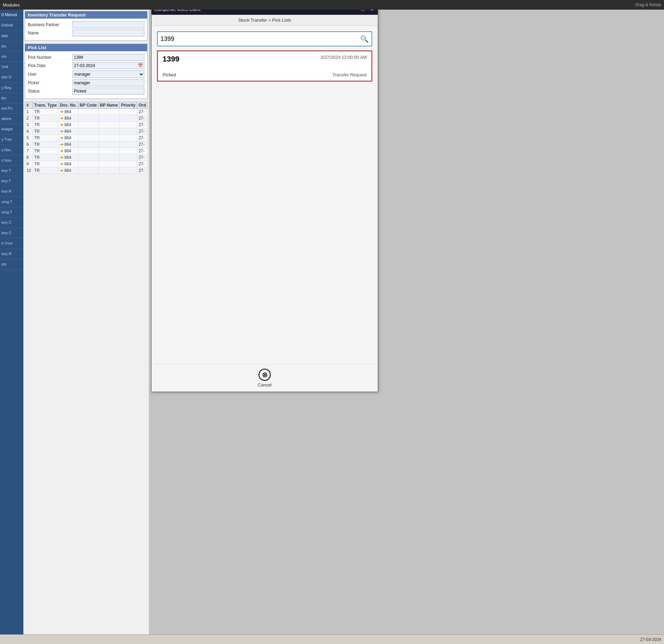 The image size is (664, 644). What do you see at coordinates (12, 223) in the screenshot?
I see `sidebar-item-tory-c1: tory C` at bounding box center [12, 223].